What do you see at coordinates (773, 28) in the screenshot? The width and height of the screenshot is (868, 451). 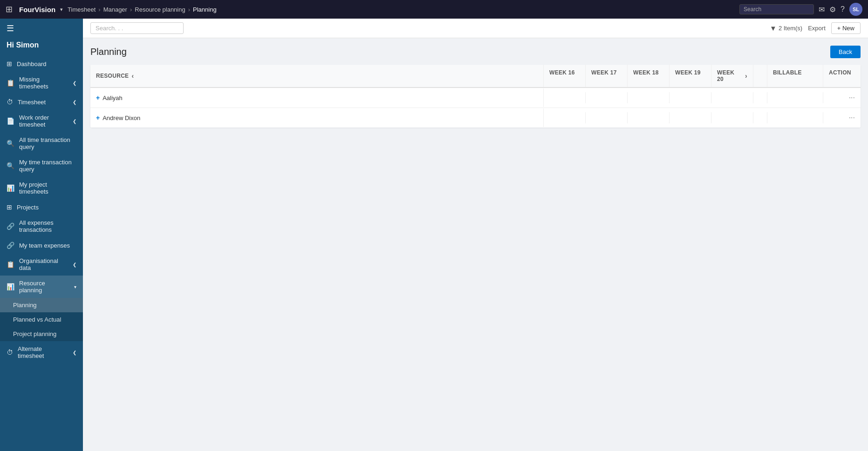 I see `filter-icon: ▼` at bounding box center [773, 28].